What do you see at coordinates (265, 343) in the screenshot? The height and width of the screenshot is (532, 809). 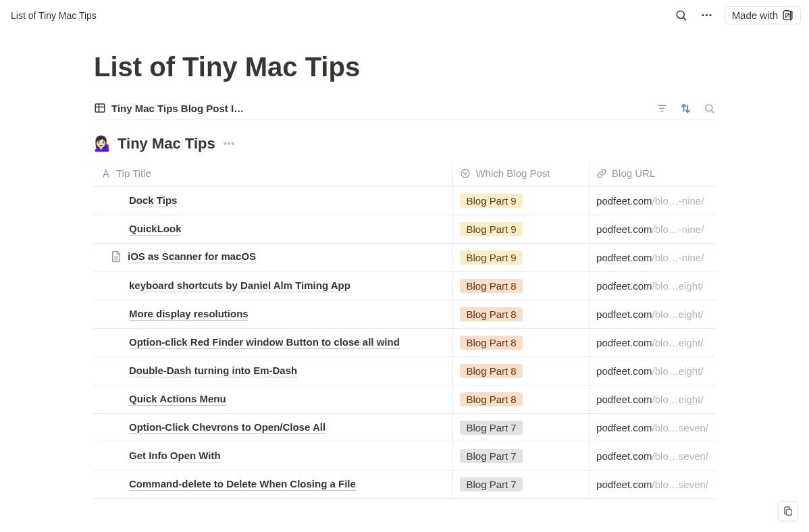 I see `tip-title: Option-click Red Finder window Button to…` at bounding box center [265, 343].